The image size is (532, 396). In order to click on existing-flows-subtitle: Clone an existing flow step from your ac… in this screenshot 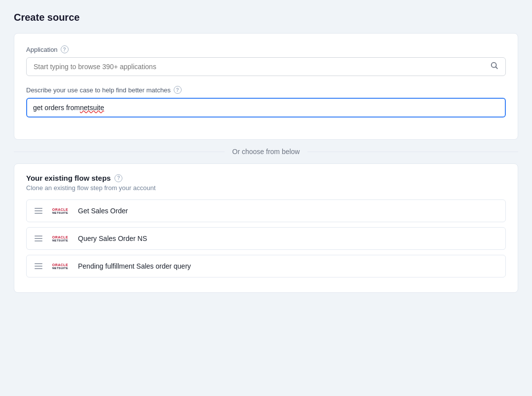, I will do `click(266, 188)`.